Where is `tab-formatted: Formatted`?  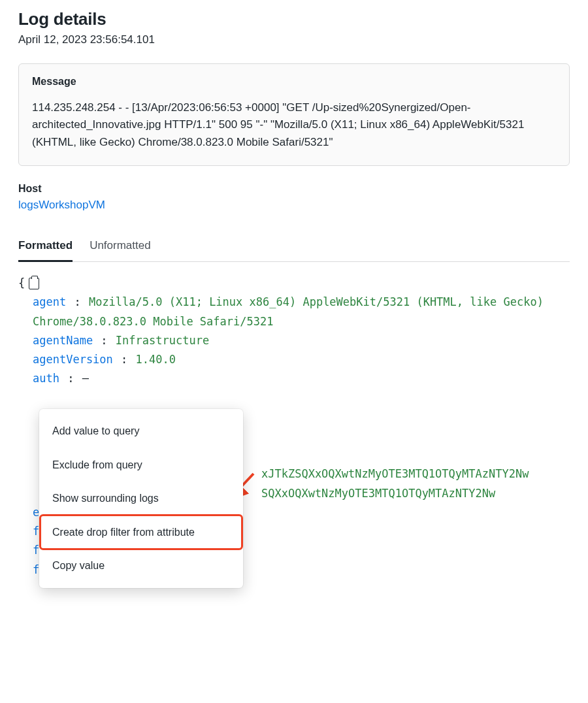
tab-formatted: Formatted is located at coordinates (46, 251).